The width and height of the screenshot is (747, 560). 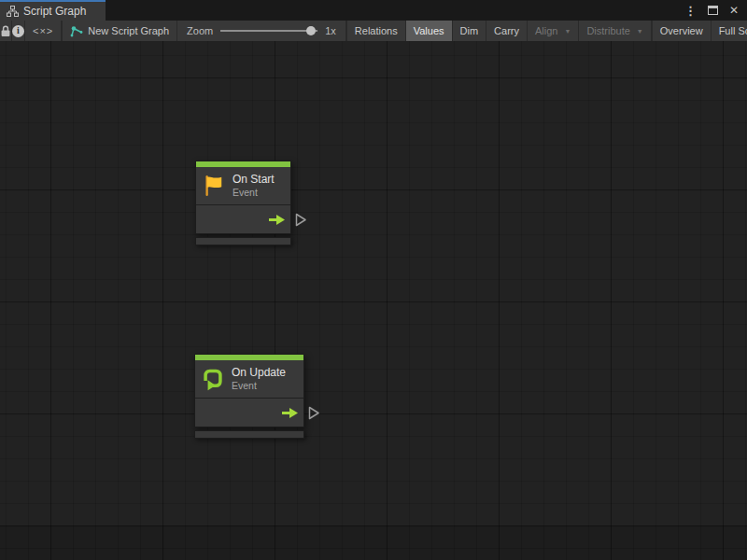 What do you see at coordinates (243, 187) in the screenshot?
I see `node-title-section: On Start Event` at bounding box center [243, 187].